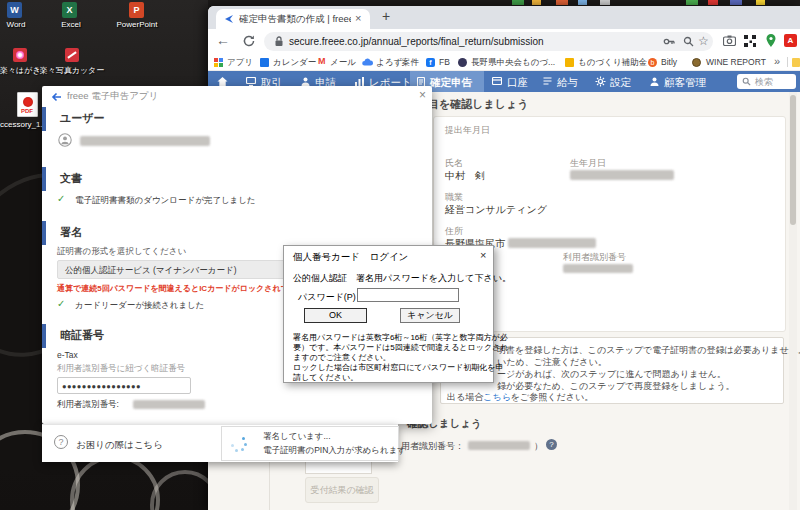 This screenshot has height=510, width=800. I want to click on nav-settings-gear-icon, so click(600, 82).